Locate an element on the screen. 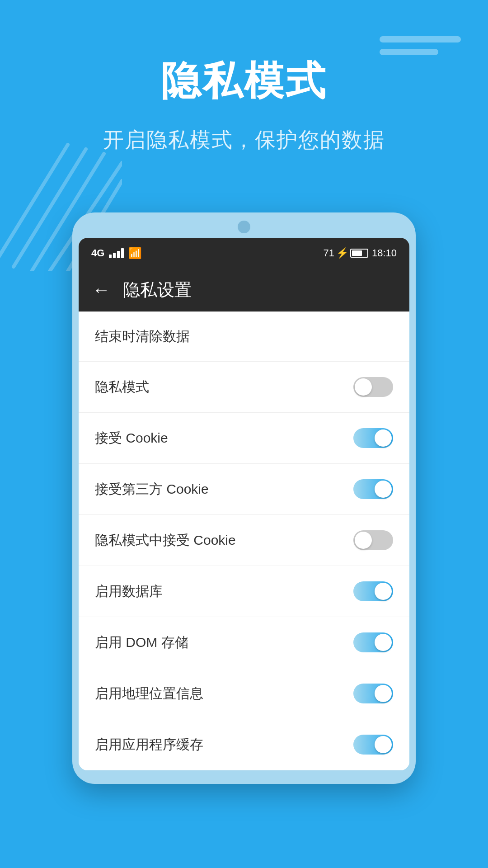 The width and height of the screenshot is (488, 868). network-indicator: 4G is located at coordinates (98, 253).